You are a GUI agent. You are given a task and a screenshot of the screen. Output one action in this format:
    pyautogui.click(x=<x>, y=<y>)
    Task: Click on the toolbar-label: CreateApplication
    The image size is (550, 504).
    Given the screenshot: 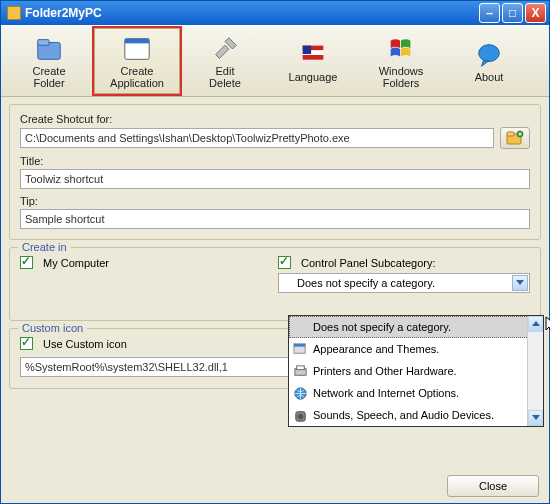 What is the action you would take?
    pyautogui.click(x=137, y=77)
    